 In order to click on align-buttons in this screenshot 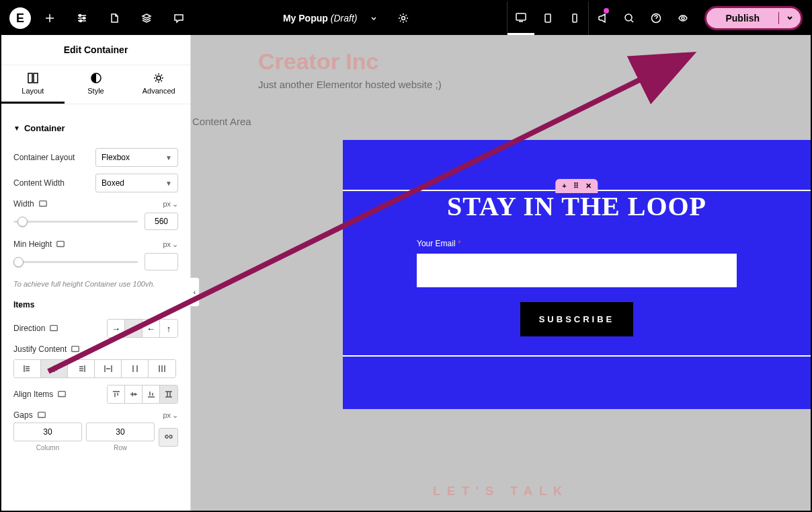, I will do `click(143, 394)`.